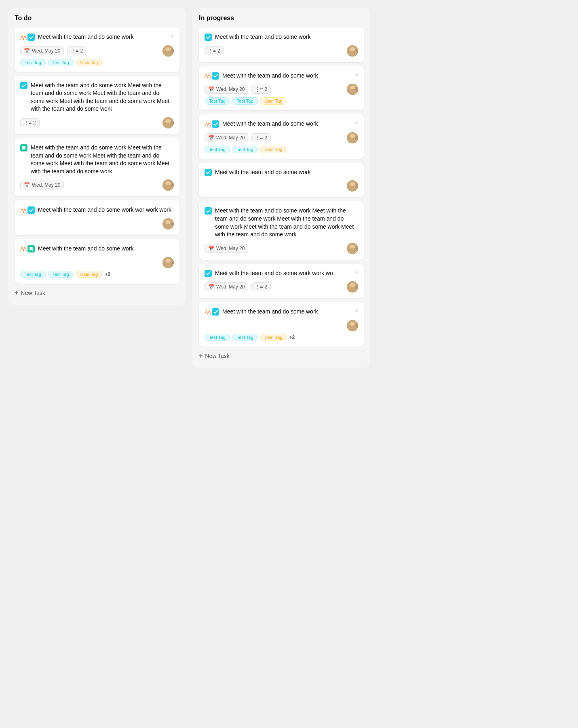  What do you see at coordinates (97, 156) in the screenshot?
I see `column-todo: To do⋀⋀Meet with the team and do some wo…` at bounding box center [97, 156].